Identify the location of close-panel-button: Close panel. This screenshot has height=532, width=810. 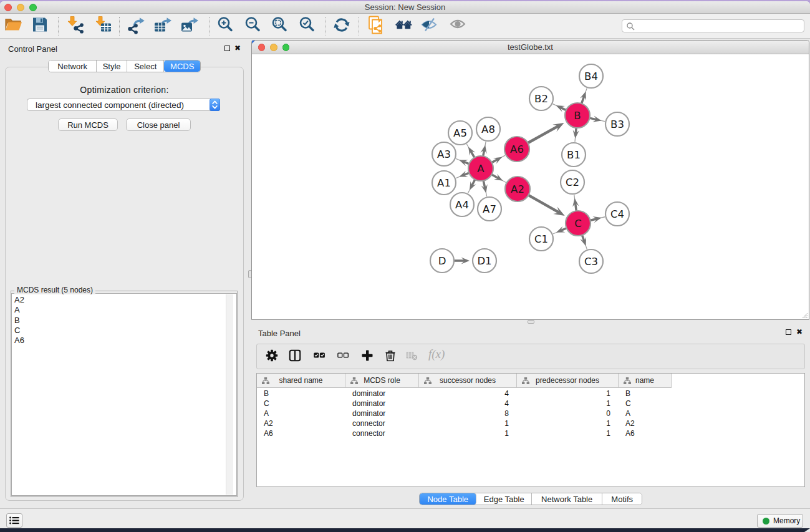
(158, 125).